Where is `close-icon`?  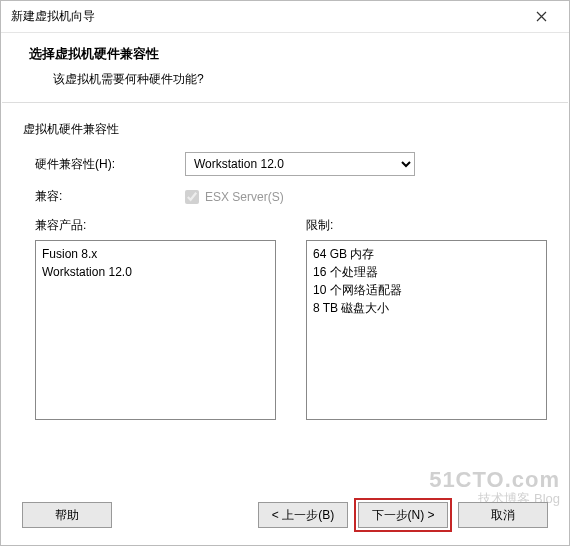 close-icon is located at coordinates (542, 16).